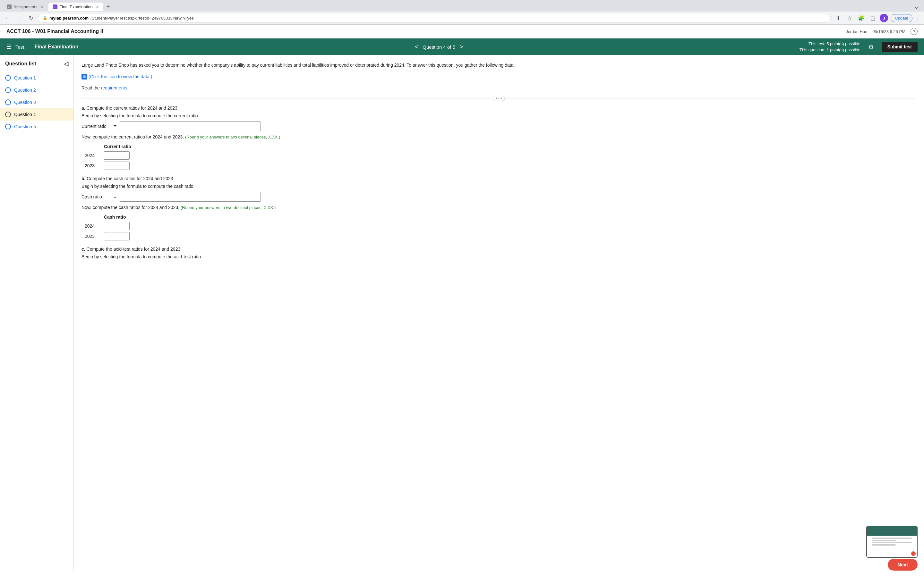 This screenshot has width=924, height=577. What do you see at coordinates (871, 47) in the screenshot?
I see `settings-icon: ⚙` at bounding box center [871, 47].